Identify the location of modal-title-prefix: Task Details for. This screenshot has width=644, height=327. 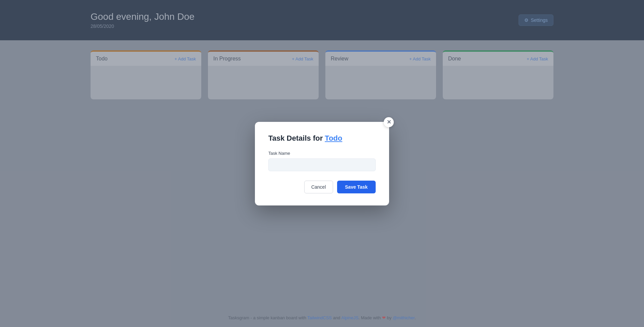
(297, 138).